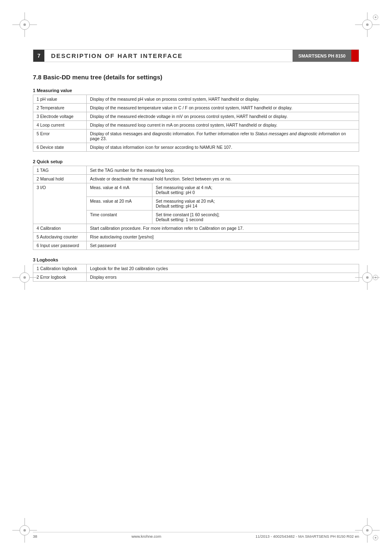 Image resolution: width=392 pixels, height=555 pixels. Describe the element at coordinates (196, 108) in the screenshot. I see `table-row: 2 Temperature Display of the measured te…` at that location.